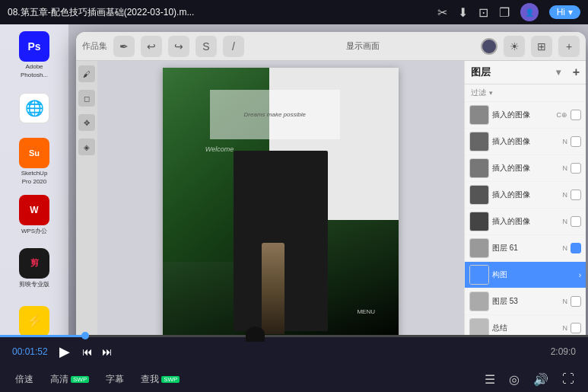  What do you see at coordinates (514, 379) in the screenshot?
I see `target-button: ◎` at bounding box center [514, 379].